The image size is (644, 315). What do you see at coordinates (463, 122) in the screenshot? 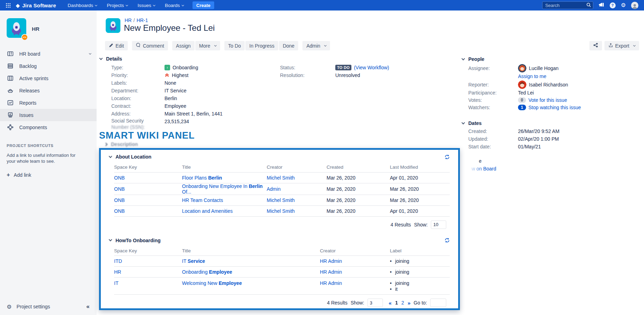
I see `collapse-dates-icon` at bounding box center [463, 122].